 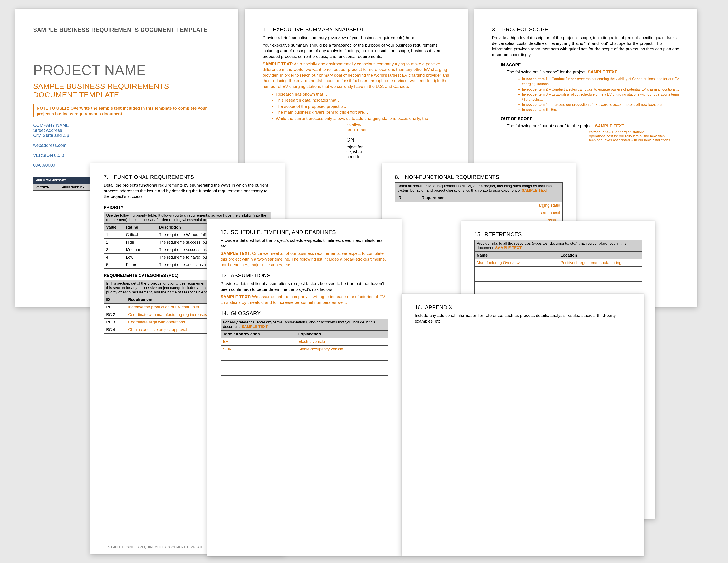 What do you see at coordinates (47, 187) in the screenshot?
I see `vh-col-version: VERSION` at bounding box center [47, 187].